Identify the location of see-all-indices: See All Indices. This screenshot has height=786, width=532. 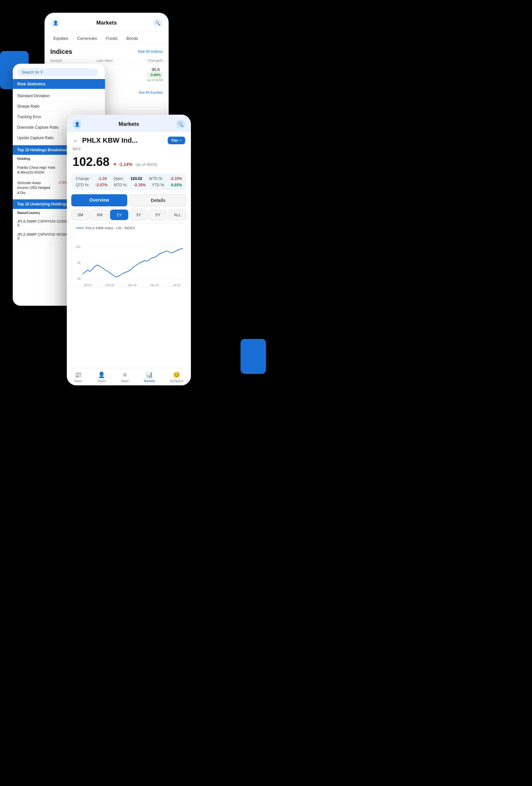
(150, 51).